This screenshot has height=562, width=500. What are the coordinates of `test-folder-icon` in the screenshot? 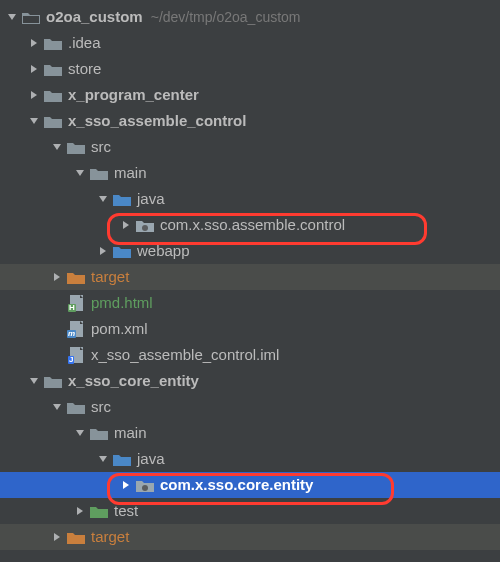 It's located at (99, 511).